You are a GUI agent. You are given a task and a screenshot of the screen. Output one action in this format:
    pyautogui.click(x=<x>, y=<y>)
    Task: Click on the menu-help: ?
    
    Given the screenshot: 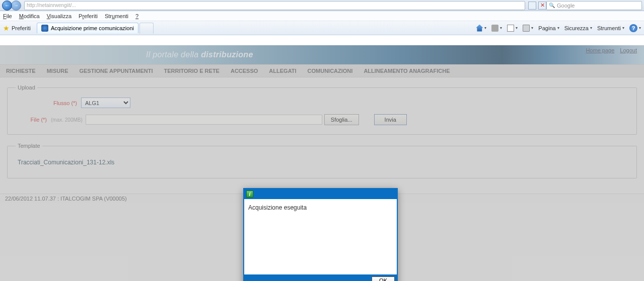 What is the action you would take?
    pyautogui.click(x=137, y=16)
    